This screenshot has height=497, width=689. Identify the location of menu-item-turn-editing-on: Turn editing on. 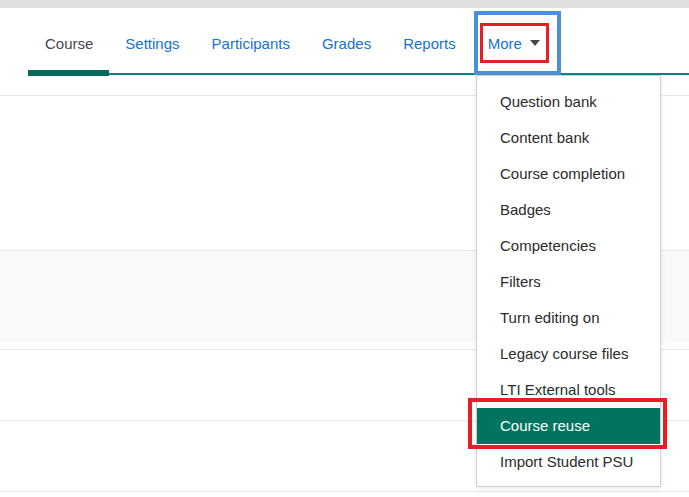
(568, 318).